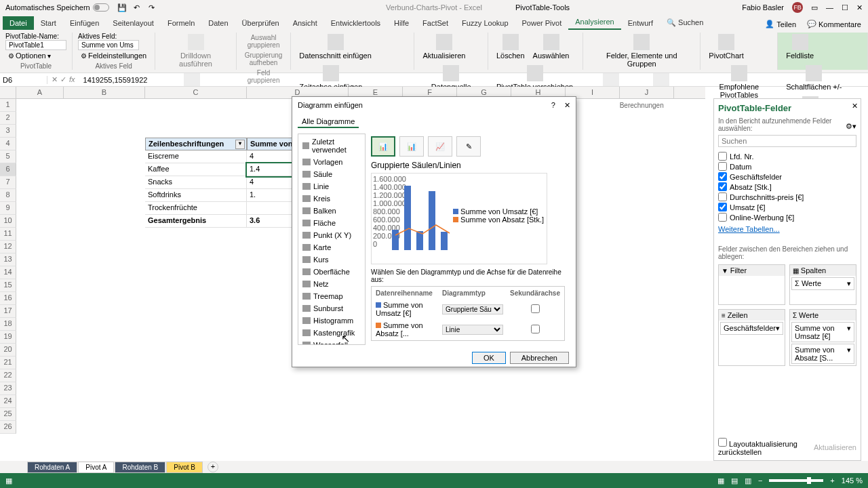 This screenshot has height=488, width=868. What do you see at coordinates (640, 23) in the screenshot?
I see `tab-entwurf: Entwurf` at bounding box center [640, 23].